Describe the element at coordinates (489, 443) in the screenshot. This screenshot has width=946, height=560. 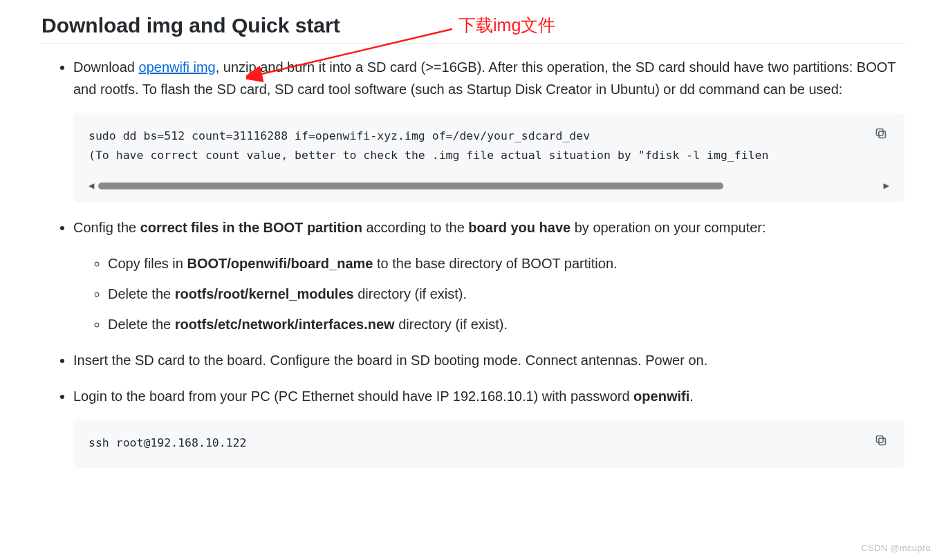
I see `code-line: ssh root@192.168.10.122` at that location.